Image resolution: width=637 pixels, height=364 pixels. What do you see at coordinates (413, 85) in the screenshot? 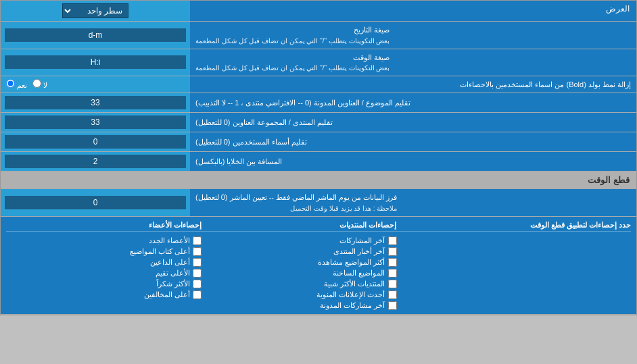
I see `bold-remove-label: إزالة نمط بولد (Bold) من اسماء المستخدمي…` at bounding box center [413, 85].